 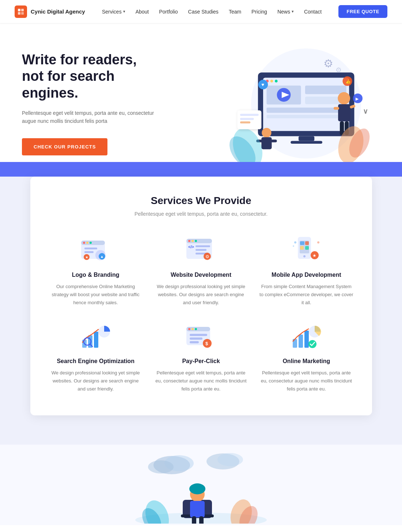 What do you see at coordinates (201, 336) in the screenshot?
I see `ppc-icon: $` at bounding box center [201, 336].